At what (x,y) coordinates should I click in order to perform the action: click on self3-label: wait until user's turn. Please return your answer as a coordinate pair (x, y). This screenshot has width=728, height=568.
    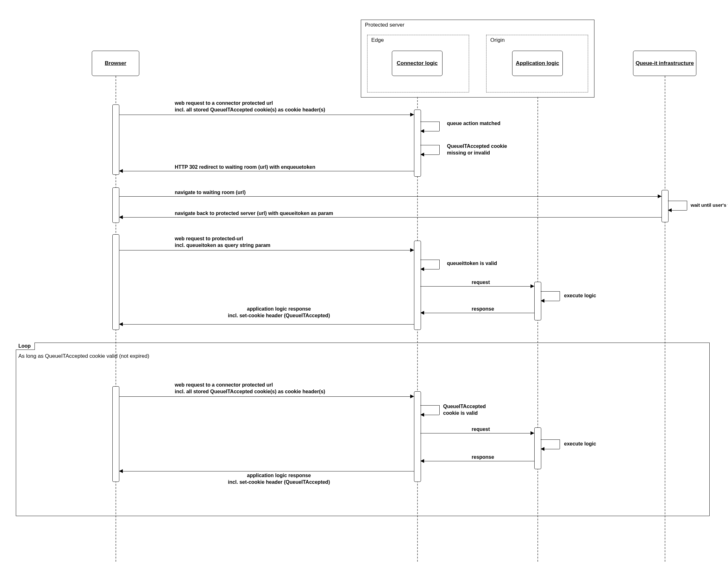
    Looking at the image, I should click on (709, 205).